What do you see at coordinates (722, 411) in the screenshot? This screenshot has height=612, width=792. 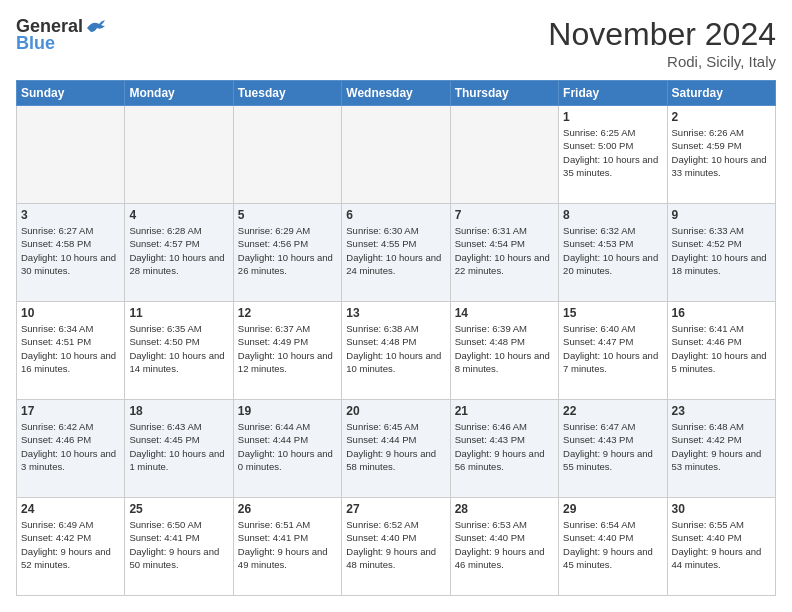 I see `day-number: 23` at bounding box center [722, 411].